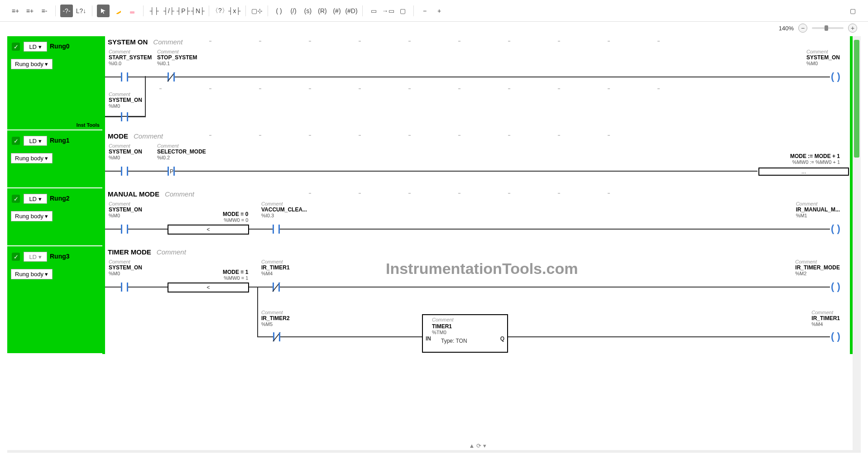 The height and width of the screenshot is (460, 868). What do you see at coordinates (30, 11) in the screenshot?
I see `insert-line2-icon: ≡+` at bounding box center [30, 11].